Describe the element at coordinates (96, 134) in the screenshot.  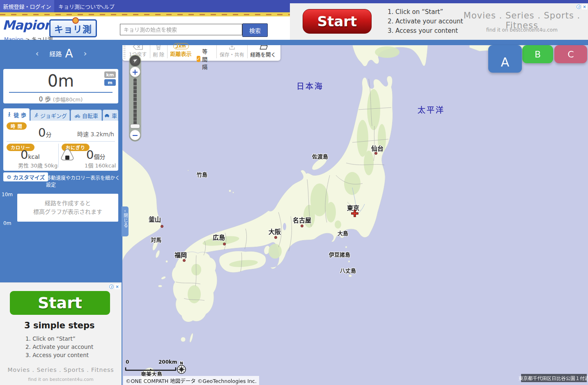
I see `speed-label: 時速 3.2km/h` at that location.